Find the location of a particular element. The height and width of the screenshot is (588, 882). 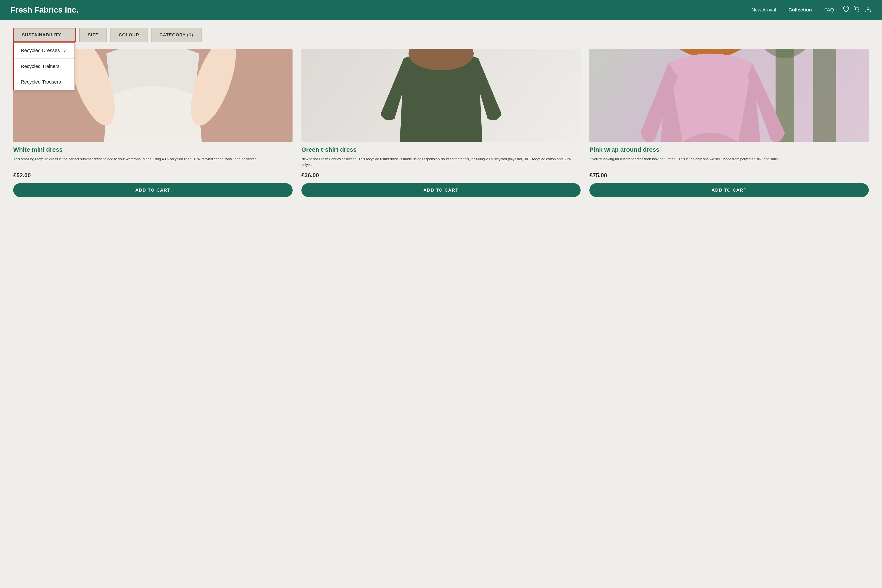

dropdown-option-label: Recycled Trousers is located at coordinates (40, 82).